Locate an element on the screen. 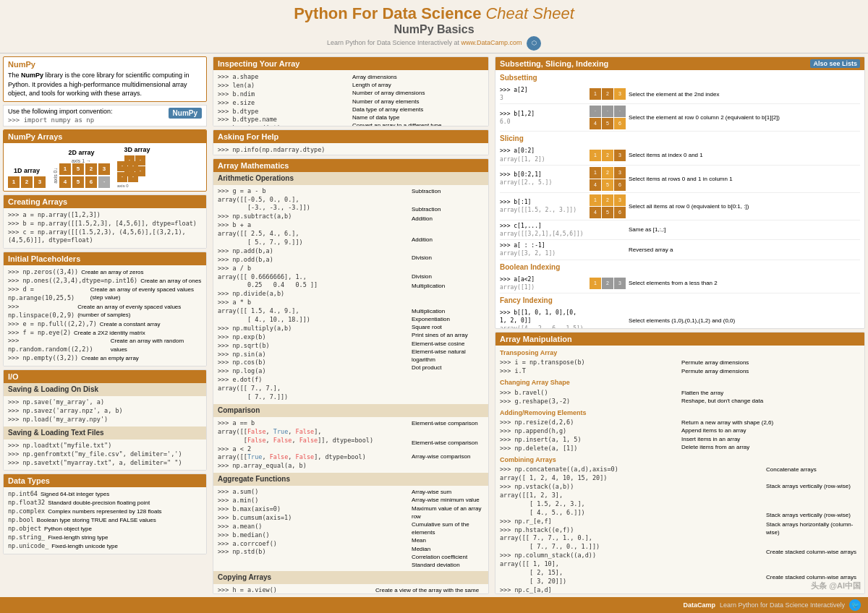 This screenshot has height=613, width=868. watermark: 头条 @AI中国 is located at coordinates (836, 586).